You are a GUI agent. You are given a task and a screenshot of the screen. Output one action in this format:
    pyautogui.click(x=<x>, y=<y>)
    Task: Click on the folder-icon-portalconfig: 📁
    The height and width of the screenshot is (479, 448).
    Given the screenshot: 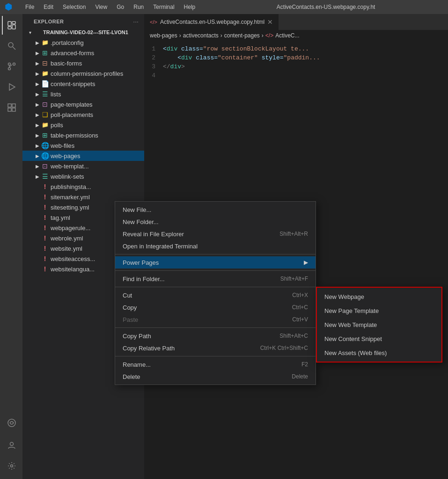 What is the action you would take?
    pyautogui.click(x=45, y=43)
    